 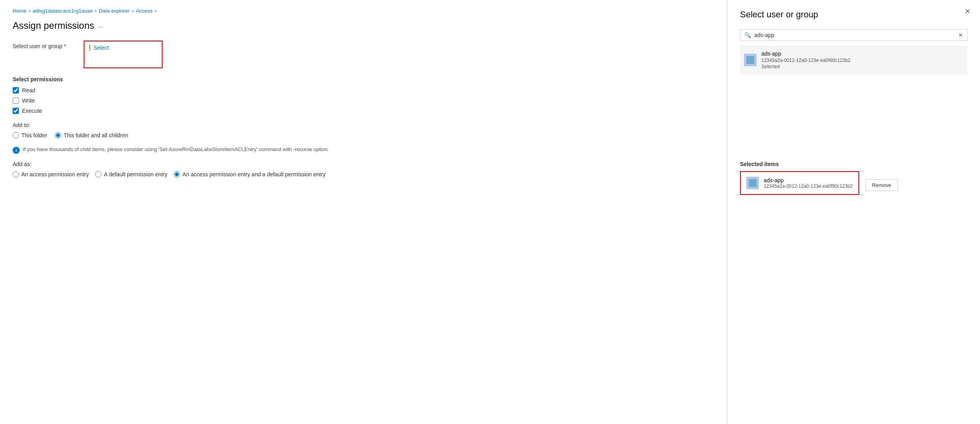 What do you see at coordinates (363, 125) in the screenshot?
I see `add-to-label: Add to:` at bounding box center [363, 125].